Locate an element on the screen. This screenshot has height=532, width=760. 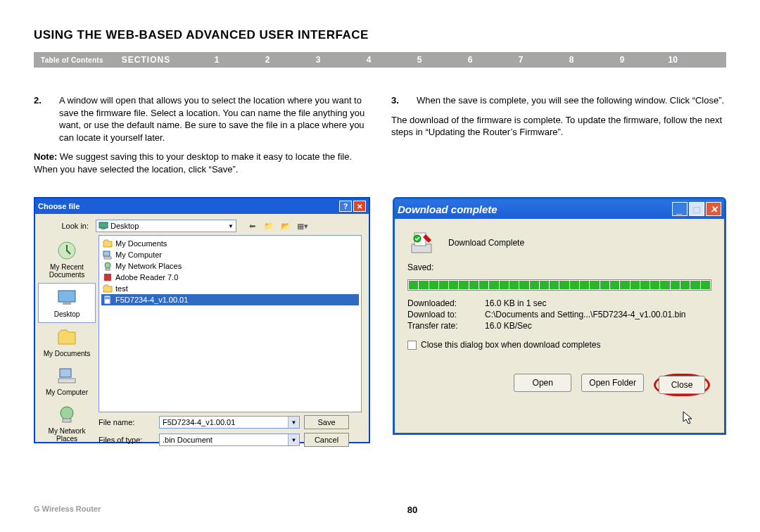
up-folder-icon: 📁 is located at coordinates (269, 226).